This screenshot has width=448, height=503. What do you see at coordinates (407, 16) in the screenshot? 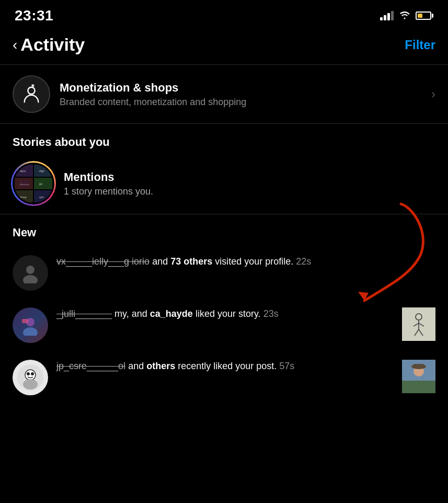
I see `status-icons` at bounding box center [407, 16].